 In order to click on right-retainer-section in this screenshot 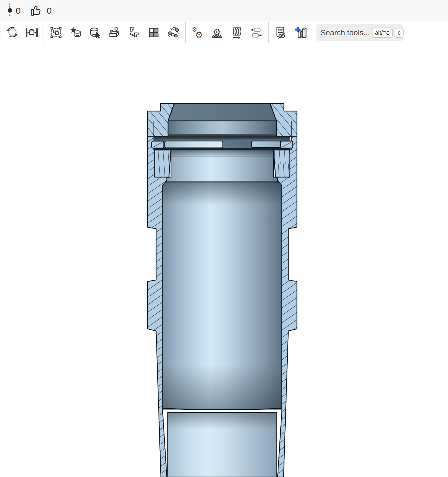, I will do `click(282, 164)`.